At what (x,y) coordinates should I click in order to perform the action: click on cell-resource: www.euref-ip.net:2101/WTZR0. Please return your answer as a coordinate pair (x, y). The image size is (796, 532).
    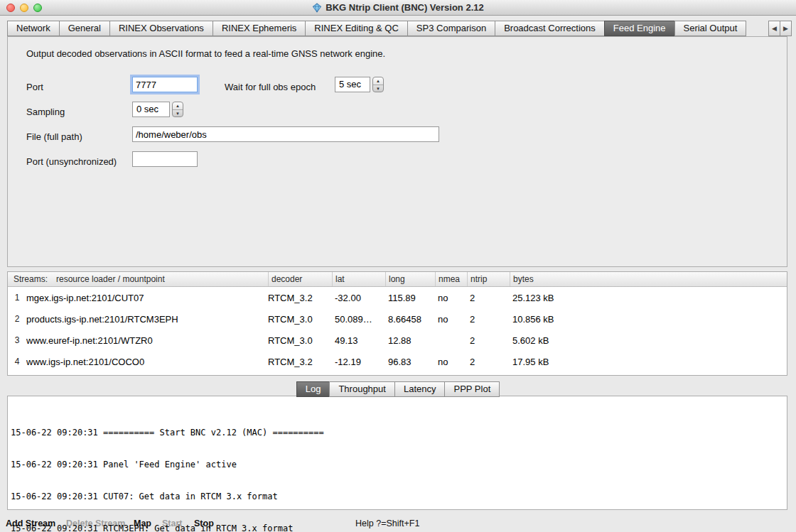
    Looking at the image, I should click on (147, 341).